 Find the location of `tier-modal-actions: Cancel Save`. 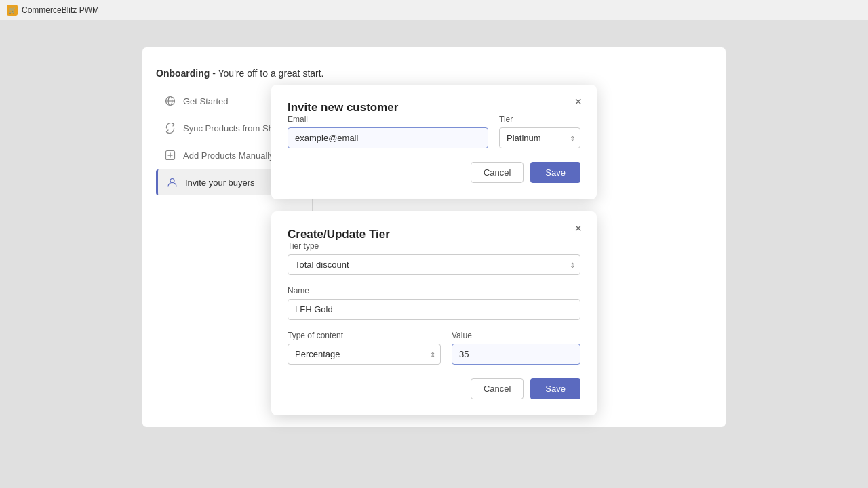

tier-modal-actions: Cancel Save is located at coordinates (434, 389).